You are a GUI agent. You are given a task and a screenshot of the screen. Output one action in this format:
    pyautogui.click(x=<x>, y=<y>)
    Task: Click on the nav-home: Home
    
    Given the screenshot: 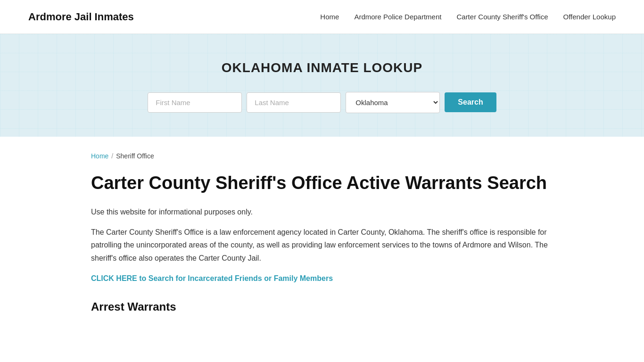 What is the action you would take?
    pyautogui.click(x=330, y=17)
    